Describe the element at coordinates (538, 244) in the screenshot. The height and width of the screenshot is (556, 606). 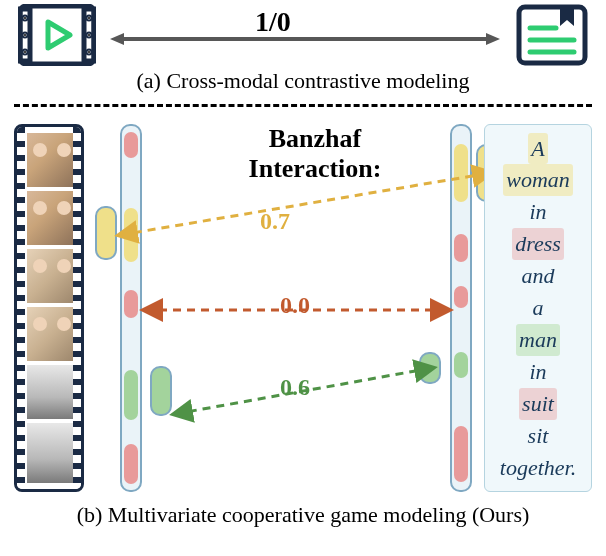
I see `sentence-word: dress` at that location.